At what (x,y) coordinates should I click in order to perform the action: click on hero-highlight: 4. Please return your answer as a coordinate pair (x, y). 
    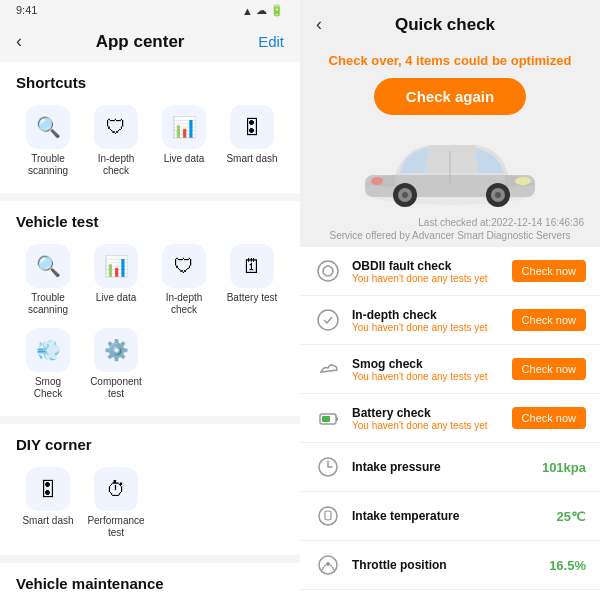
    Looking at the image, I should click on (410, 60).